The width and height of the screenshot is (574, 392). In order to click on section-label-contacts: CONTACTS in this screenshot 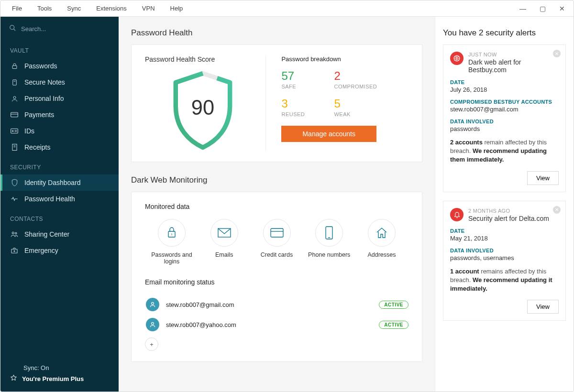, I will do `click(59, 217)`.